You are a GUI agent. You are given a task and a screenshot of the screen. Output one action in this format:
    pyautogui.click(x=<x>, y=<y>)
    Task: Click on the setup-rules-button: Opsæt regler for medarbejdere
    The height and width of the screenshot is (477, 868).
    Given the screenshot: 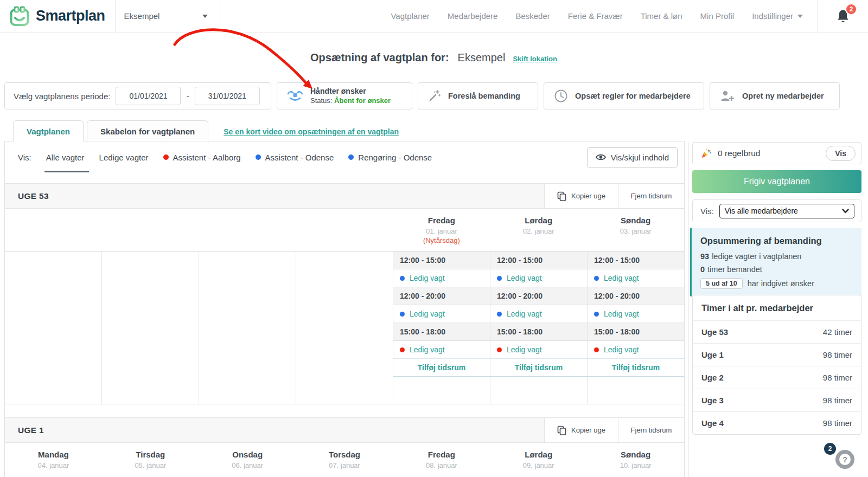 What is the action you would take?
    pyautogui.click(x=624, y=96)
    